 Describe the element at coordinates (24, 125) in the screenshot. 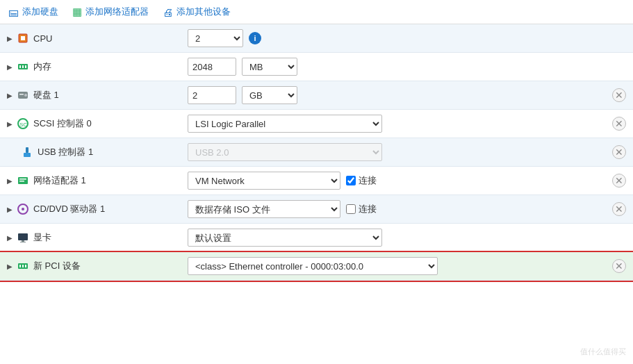

I see `svg-text: SC` at that location.